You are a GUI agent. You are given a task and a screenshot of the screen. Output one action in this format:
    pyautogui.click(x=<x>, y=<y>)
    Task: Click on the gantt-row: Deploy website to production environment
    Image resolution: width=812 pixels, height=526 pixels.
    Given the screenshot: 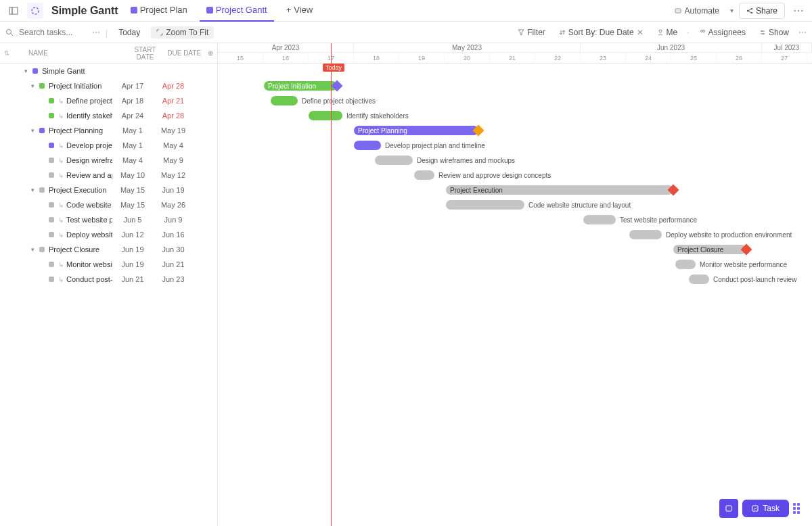 What is the action you would take?
    pyautogui.click(x=515, y=235)
    